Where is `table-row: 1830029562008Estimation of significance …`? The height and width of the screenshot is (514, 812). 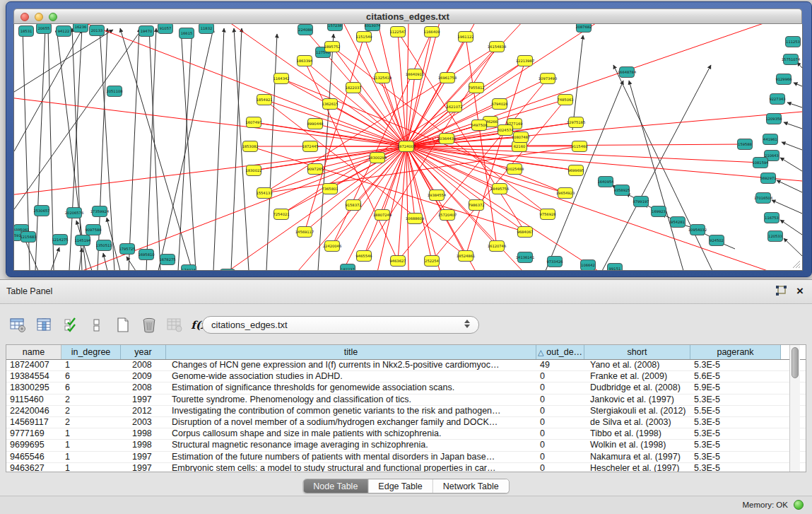 table-row: 1830029562008Estimation of significance … is located at coordinates (406, 388).